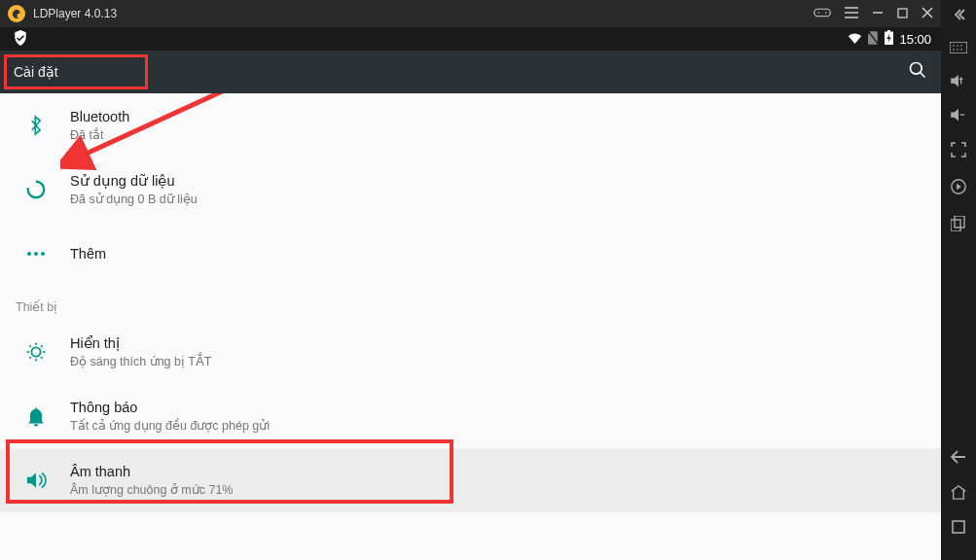 The height and width of the screenshot is (560, 976). I want to click on row-subtitle: Độ sáng thích ứng bị TẮT, so click(141, 362).